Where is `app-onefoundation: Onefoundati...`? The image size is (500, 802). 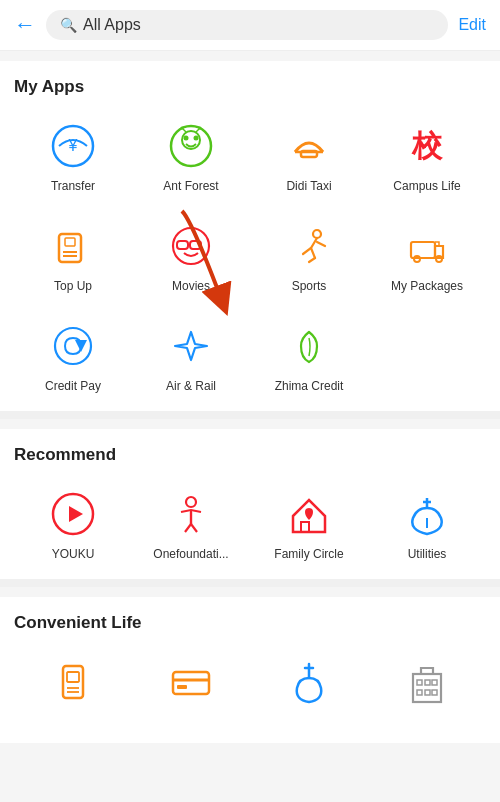 app-onefoundation: Onefoundati... is located at coordinates (191, 524).